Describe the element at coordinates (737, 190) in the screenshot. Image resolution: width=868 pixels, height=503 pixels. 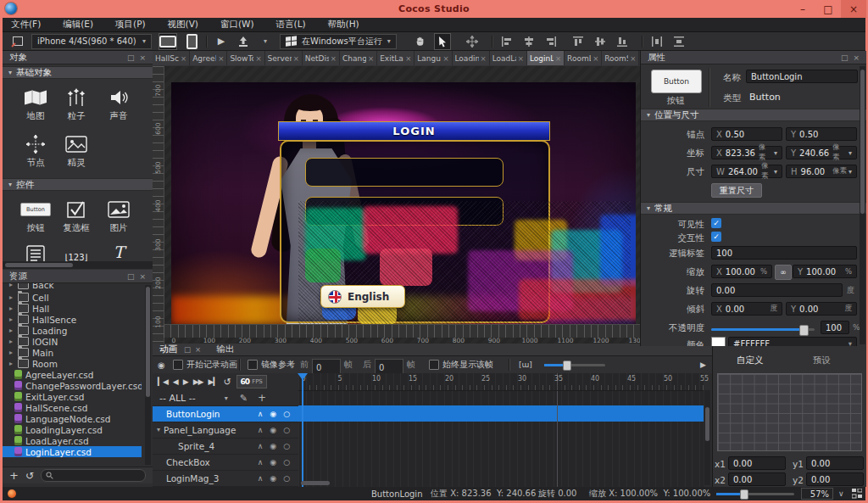
I see `reset-size-button: 重置尺寸` at that location.